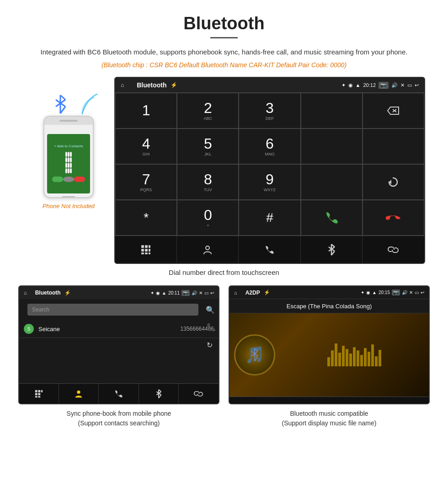 This screenshot has width=448, height=499. I want to click on pb-refresh-icon-right: ↻, so click(211, 345).